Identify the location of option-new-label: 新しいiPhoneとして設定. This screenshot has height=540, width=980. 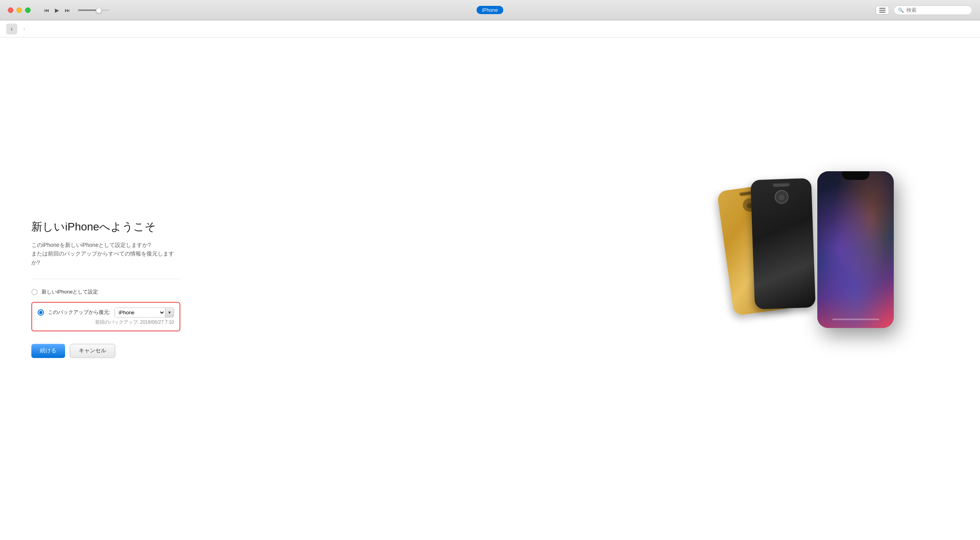
(70, 292).